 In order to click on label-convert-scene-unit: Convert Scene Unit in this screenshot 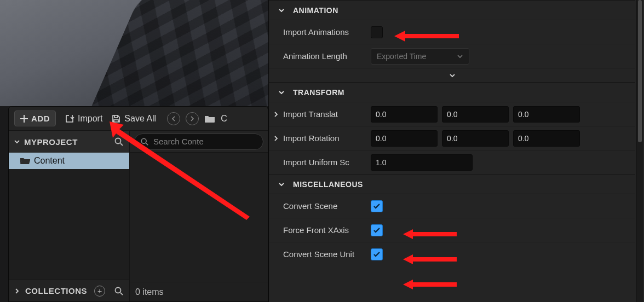, I will do `click(318, 254)`.